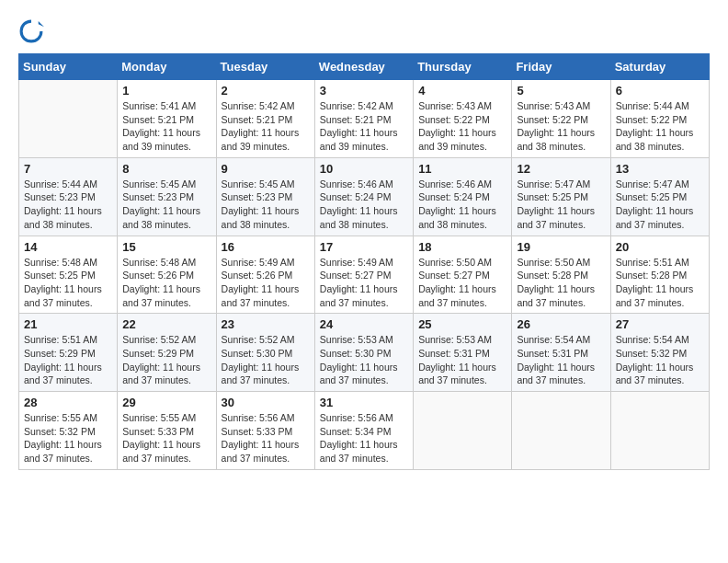 Image resolution: width=728 pixels, height=563 pixels. What do you see at coordinates (166, 324) in the screenshot?
I see `day-number: 22` at bounding box center [166, 324].